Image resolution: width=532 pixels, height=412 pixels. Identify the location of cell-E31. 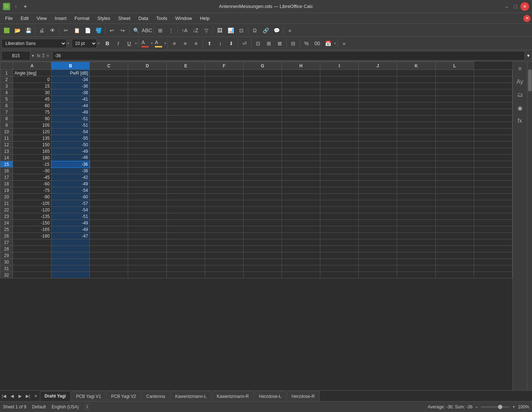
(186, 269).